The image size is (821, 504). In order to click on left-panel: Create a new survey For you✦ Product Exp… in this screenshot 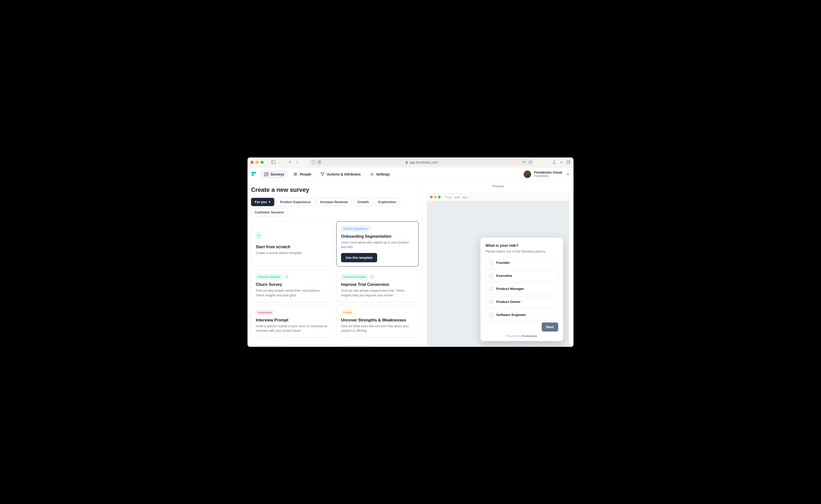, I will do `click(335, 264)`.